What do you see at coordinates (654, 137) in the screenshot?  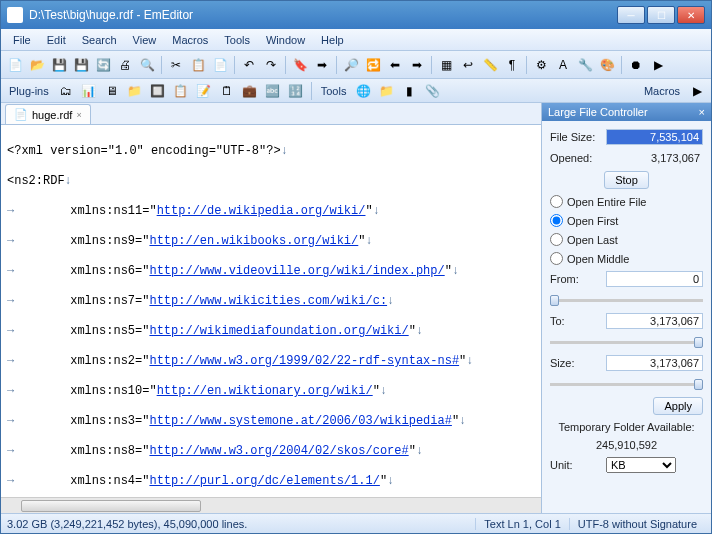 I see `filesize-value: 7,535,104` at bounding box center [654, 137].